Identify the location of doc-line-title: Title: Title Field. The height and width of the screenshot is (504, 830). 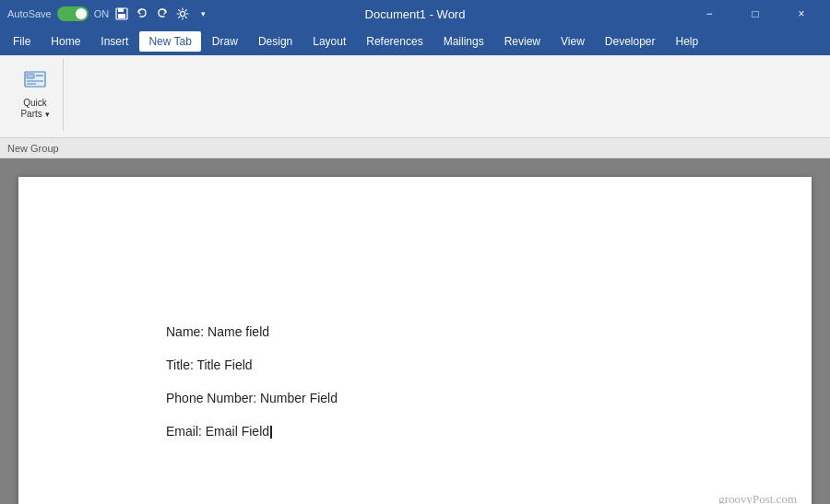
(415, 365).